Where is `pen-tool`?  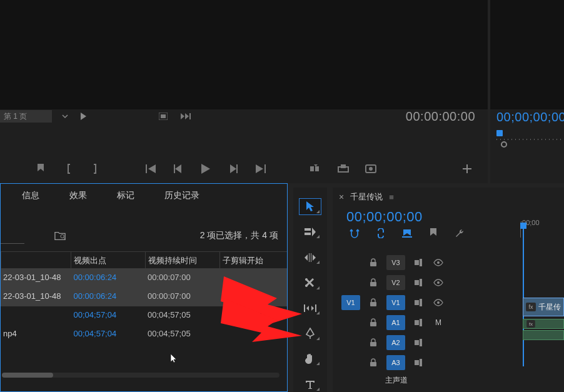 pen-tool is located at coordinates (310, 334).